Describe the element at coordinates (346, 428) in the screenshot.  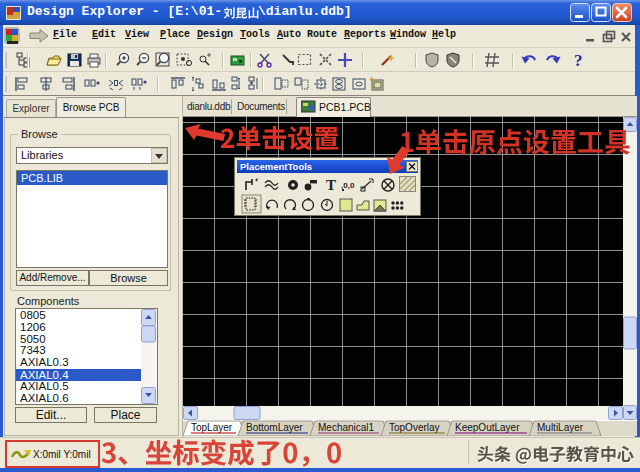
I see `svg-text: Mechanical1` at that location.